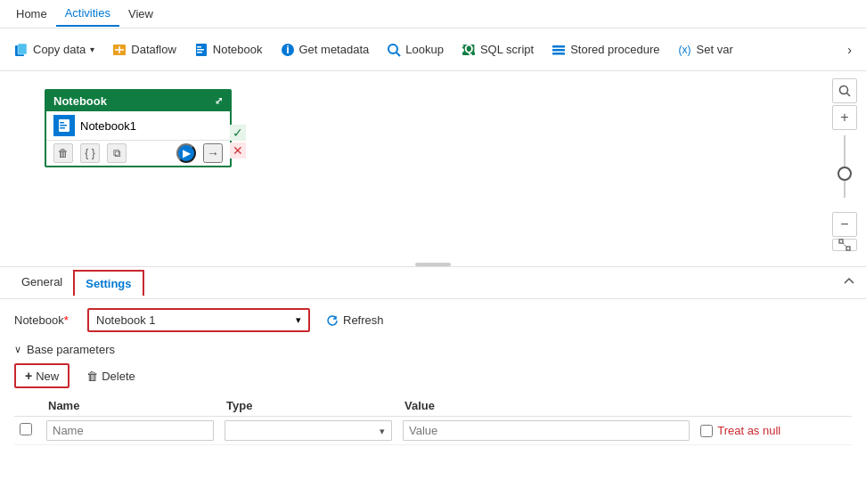 Image resolution: width=866 pixels, height=504 pixels. What do you see at coordinates (28, 406) in the screenshot?
I see `col-select` at bounding box center [28, 406].